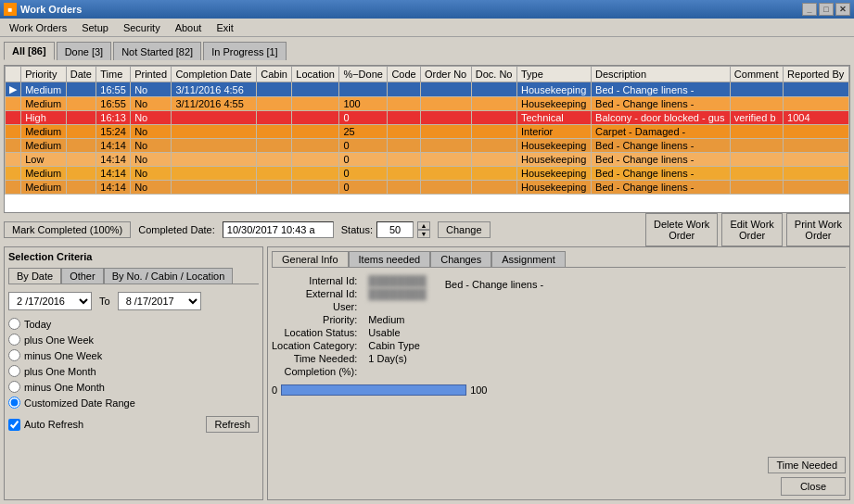 The height and width of the screenshot is (504, 854). I want to click on selection-criteria-title: Selection Criteria, so click(134, 257).